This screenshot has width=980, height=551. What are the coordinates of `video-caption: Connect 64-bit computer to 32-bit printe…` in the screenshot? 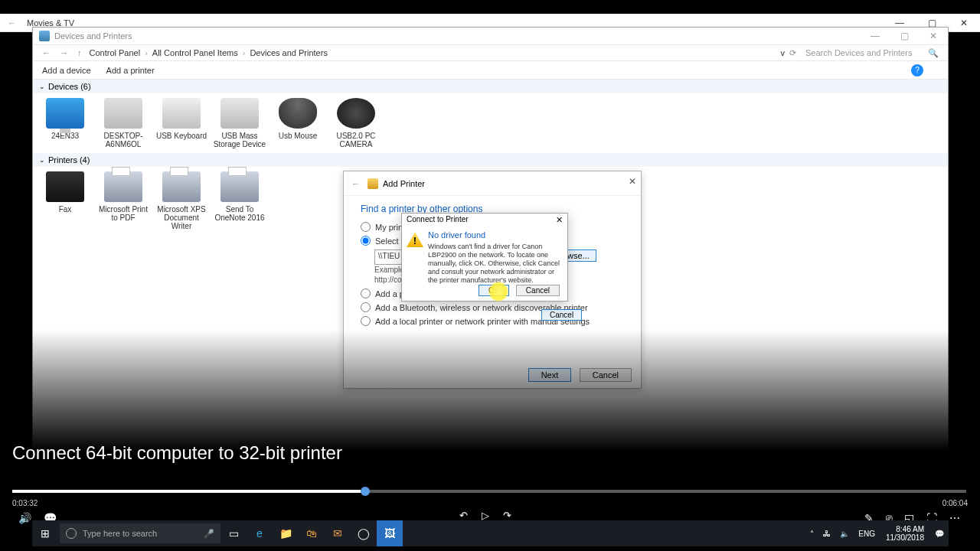 It's located at (178, 453).